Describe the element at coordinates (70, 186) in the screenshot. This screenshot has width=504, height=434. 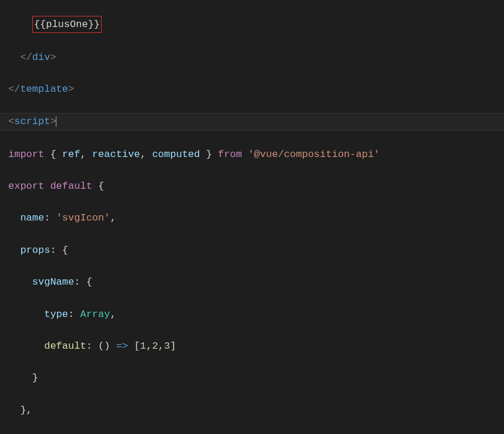
I see `kw-default: default` at that location.